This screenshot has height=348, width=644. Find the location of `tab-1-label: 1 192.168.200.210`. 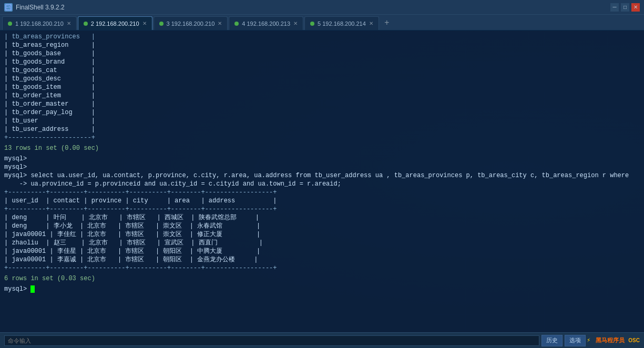

tab-1-label: 1 192.168.200.210 is located at coordinates (39, 24).